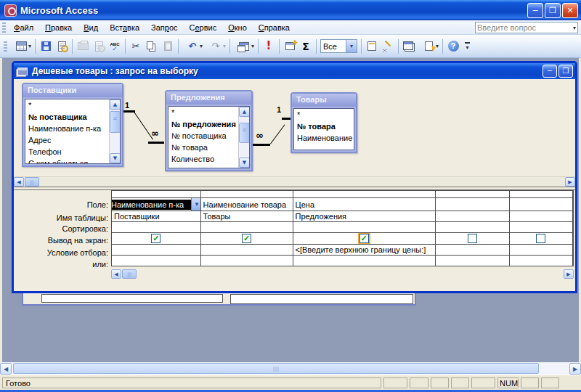  Describe the element at coordinates (4, 28) in the screenshot. I see `menu-grip` at that location.